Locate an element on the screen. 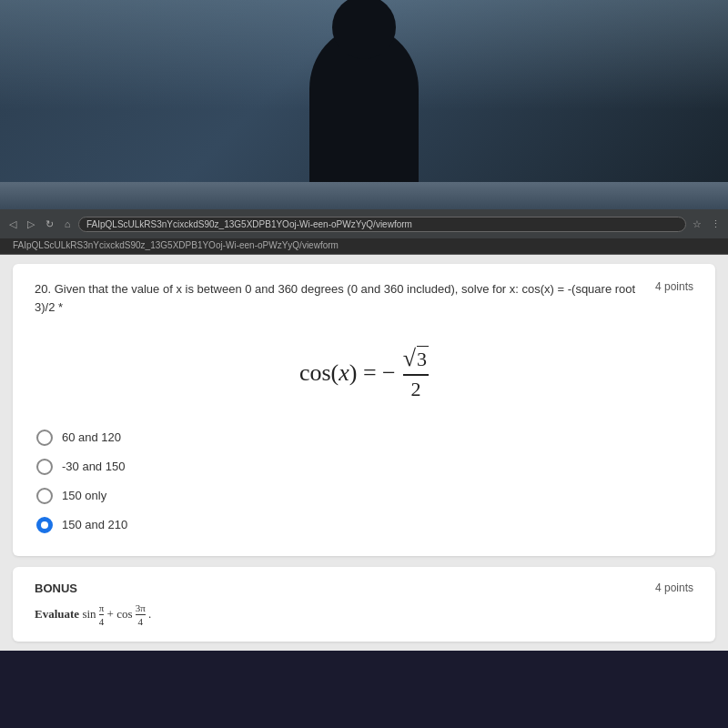 The height and width of the screenshot is (728, 728). option-item-4: 150 and 210 is located at coordinates (364, 525).